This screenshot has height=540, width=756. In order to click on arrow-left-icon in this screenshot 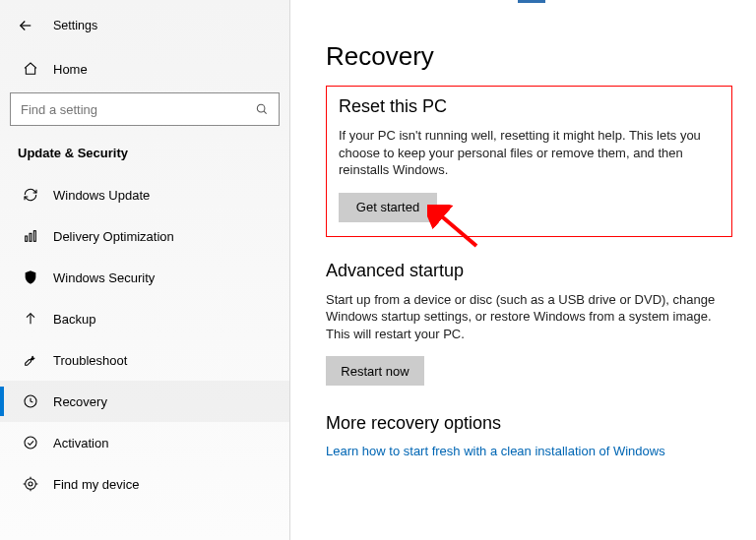, I will do `click(26, 26)`.